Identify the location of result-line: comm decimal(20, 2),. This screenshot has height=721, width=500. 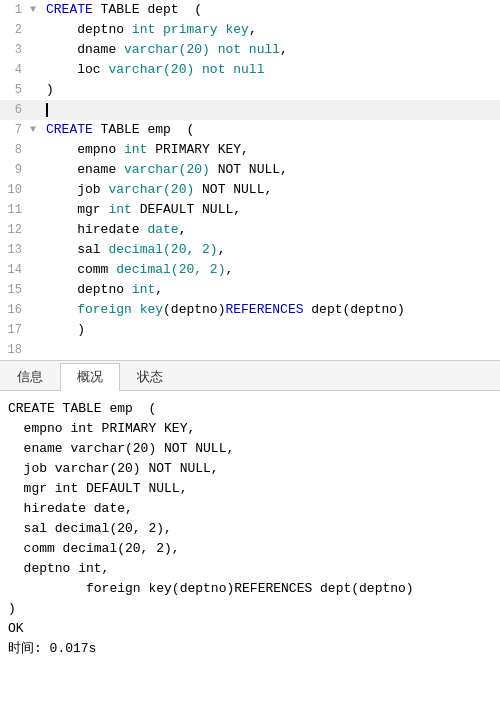
(250, 549).